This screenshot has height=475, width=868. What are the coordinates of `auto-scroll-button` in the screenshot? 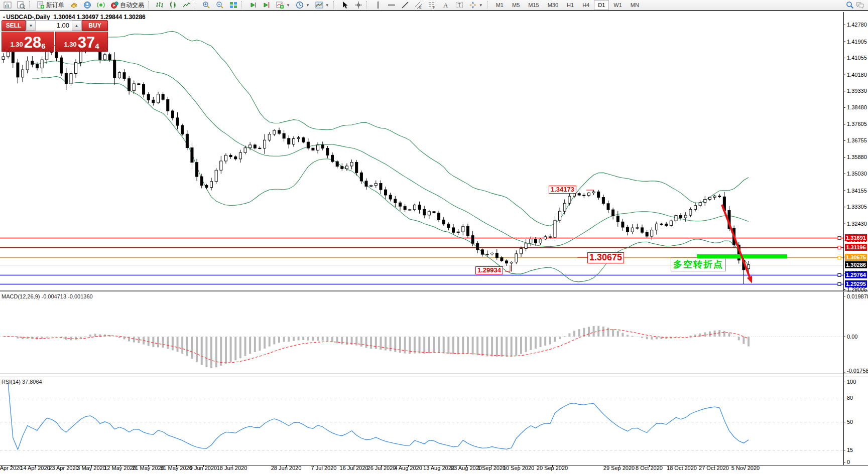 It's located at (253, 5).